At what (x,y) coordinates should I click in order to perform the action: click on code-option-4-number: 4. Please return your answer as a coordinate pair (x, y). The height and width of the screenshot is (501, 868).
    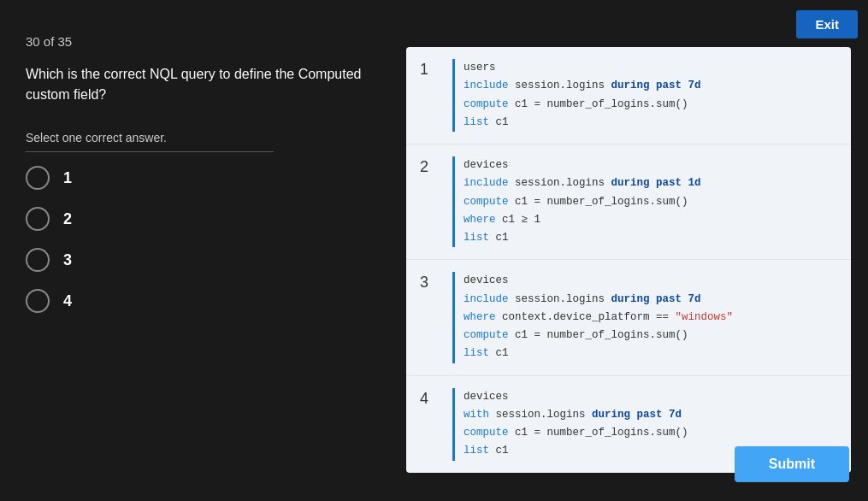
    Looking at the image, I should click on (428, 398).